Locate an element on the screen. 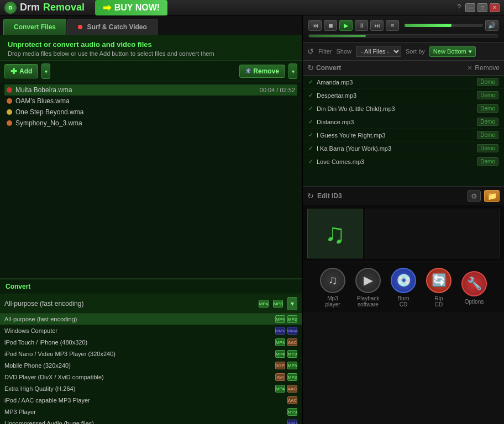 The height and width of the screenshot is (424, 504). show-select: - All Files - is located at coordinates (379, 51).